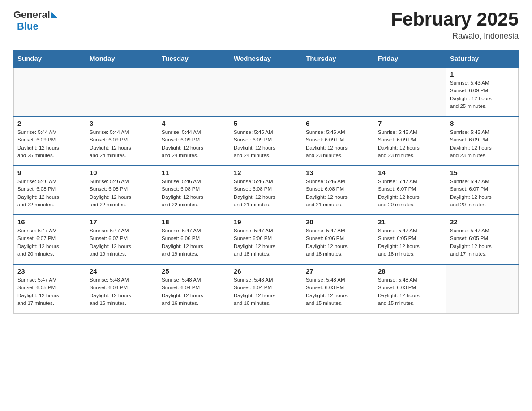  I want to click on day-cell: 23Sunrise: 5:47 AM Sunset: 6:05 PM Dayli…, so click(50, 289).